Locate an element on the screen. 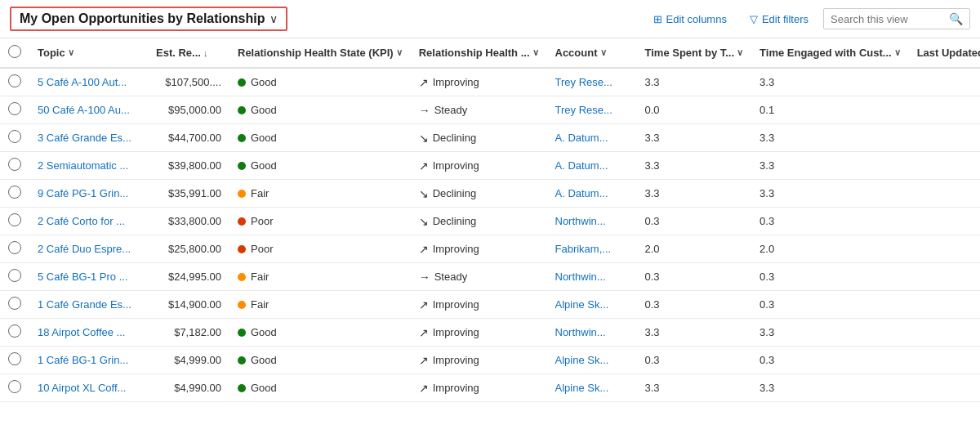 The image size is (980, 434). topic-link: 1 Café Grande Es... is located at coordinates (85, 304).